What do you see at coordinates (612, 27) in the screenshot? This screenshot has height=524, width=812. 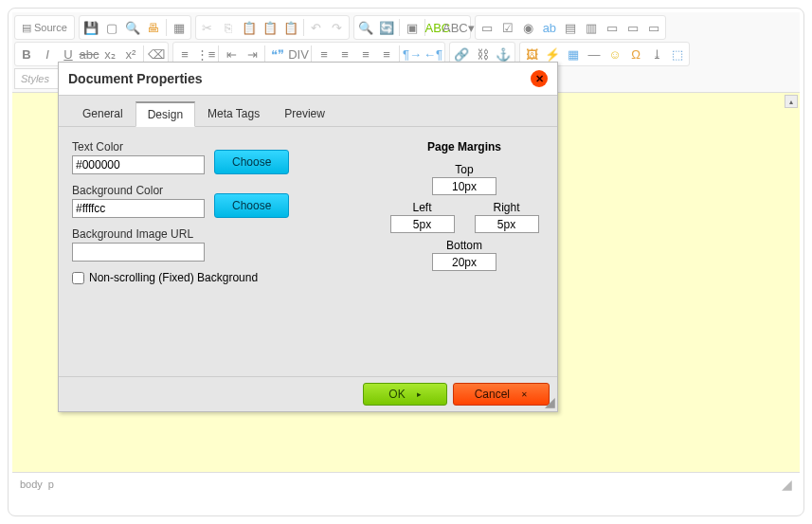 I see `button-icon: ▭` at bounding box center [612, 27].